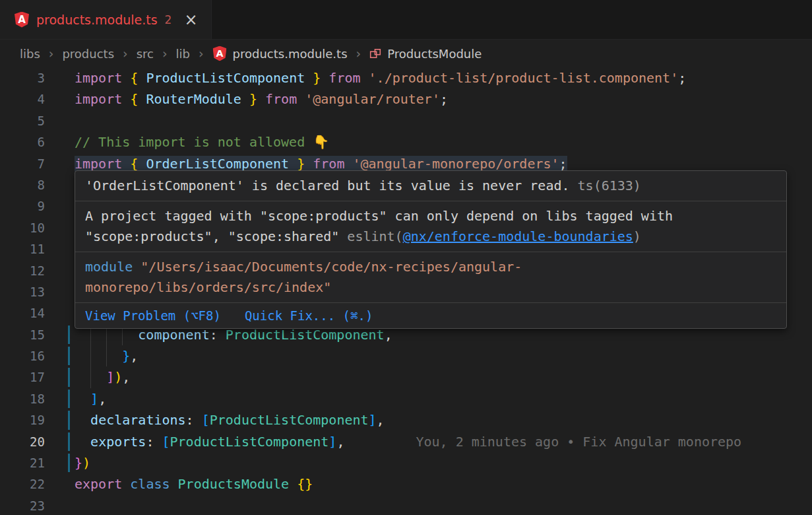 This screenshot has height=515, width=812. What do you see at coordinates (309, 316) in the screenshot?
I see `quick-fix-button: Quick Fix... (⌘.)` at bounding box center [309, 316].